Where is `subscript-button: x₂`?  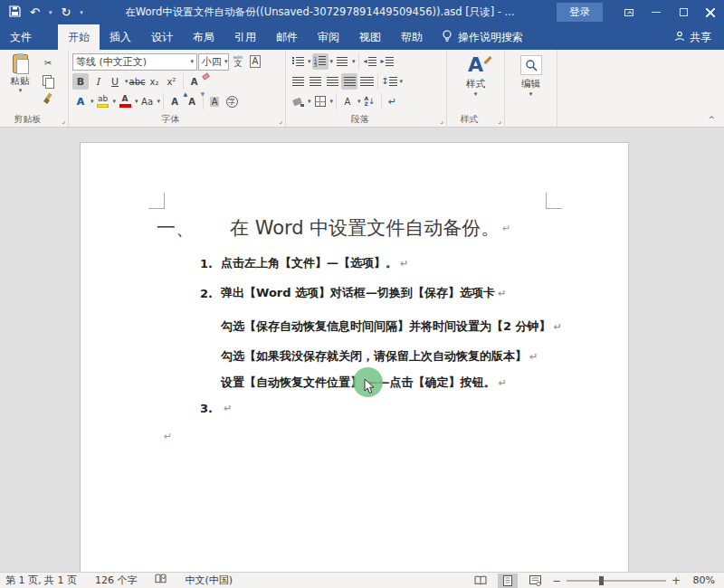 subscript-button: x₂ is located at coordinates (155, 81).